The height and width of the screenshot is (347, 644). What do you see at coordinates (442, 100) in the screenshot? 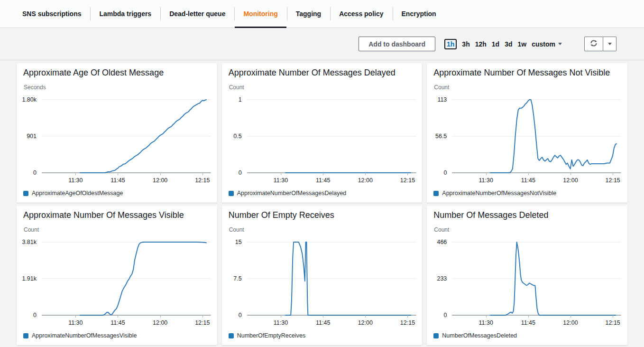
I see `y-tick-label: 113` at bounding box center [442, 100].